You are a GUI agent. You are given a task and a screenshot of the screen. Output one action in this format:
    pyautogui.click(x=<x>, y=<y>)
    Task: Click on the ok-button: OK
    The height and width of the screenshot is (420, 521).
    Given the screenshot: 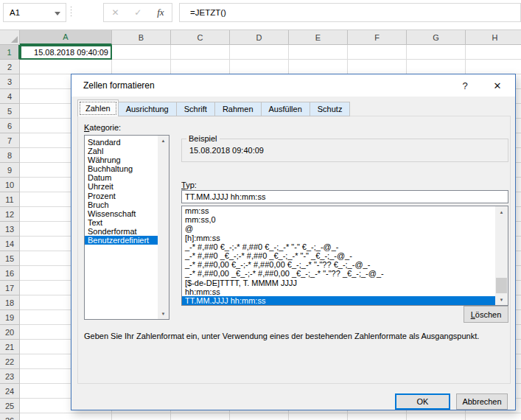 What is the action you would take?
    pyautogui.click(x=423, y=402)
    